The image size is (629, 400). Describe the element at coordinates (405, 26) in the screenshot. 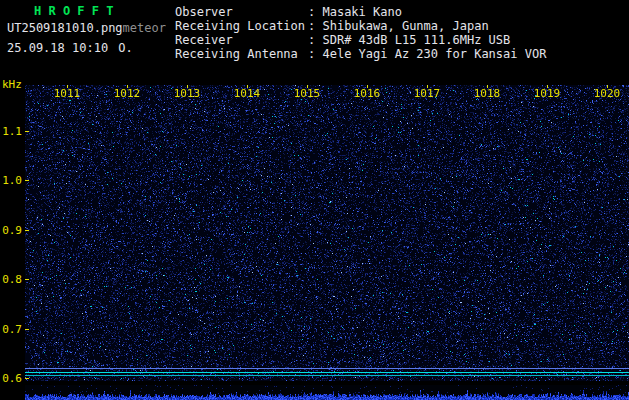

I see `metadata-value: Shibukawa, Gunma, Japan` at that location.